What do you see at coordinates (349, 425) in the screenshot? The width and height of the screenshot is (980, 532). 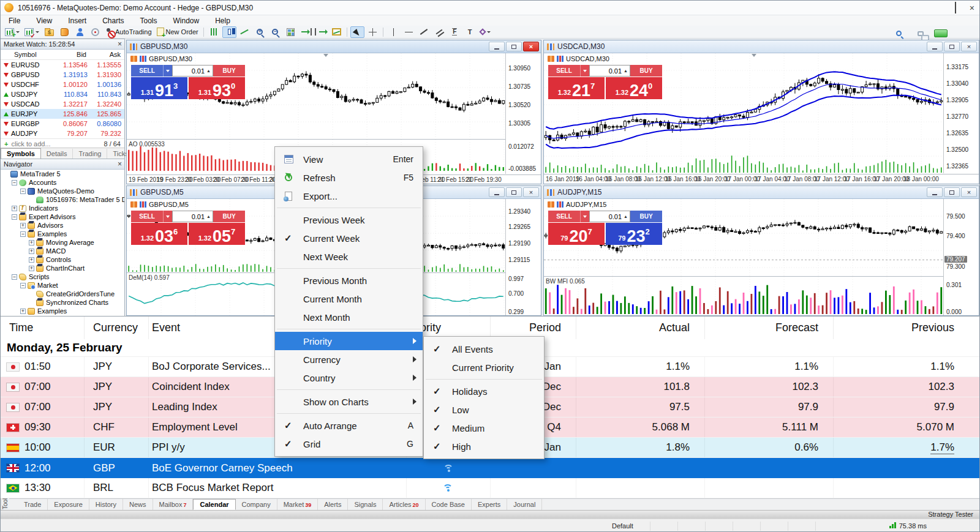 I see `context-menu-item-auto-arrange: ✓Auto ArrangeA` at bounding box center [349, 425].